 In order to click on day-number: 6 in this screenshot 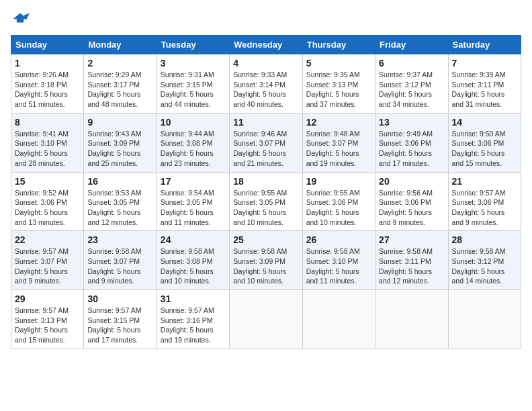, I will do `click(411, 63)`.